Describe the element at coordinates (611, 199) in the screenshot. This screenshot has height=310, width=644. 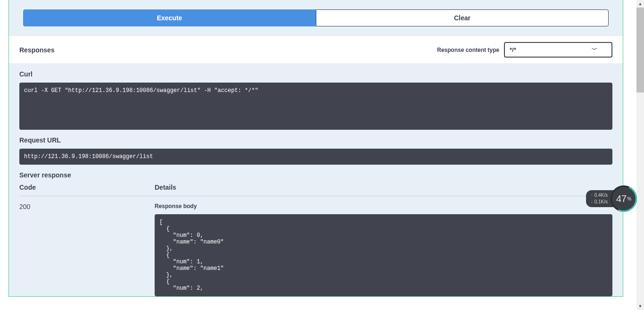
I see `network-monitor-widget: 0.4K/s 0.1K/s 47%` at that location.